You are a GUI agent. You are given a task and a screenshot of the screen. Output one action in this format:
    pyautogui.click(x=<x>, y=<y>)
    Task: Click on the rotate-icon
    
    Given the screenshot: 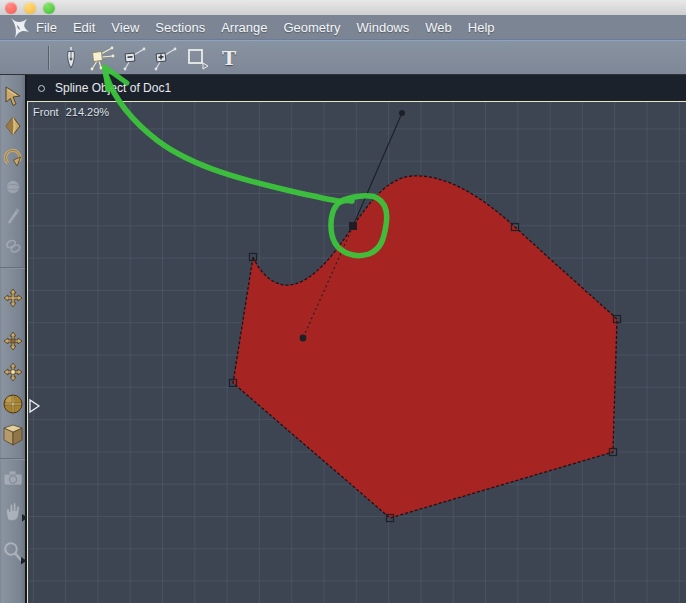 What is the action you would take?
    pyautogui.click(x=13, y=157)
    